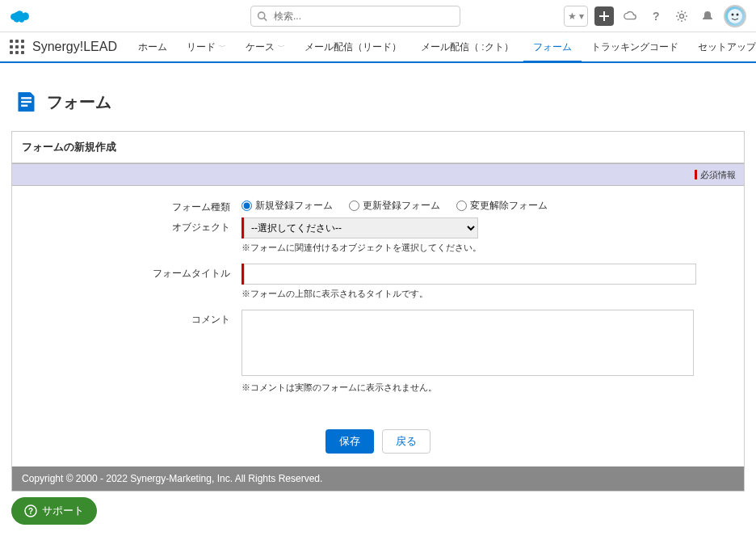  What do you see at coordinates (355, 16) in the screenshot?
I see `search-input` at bounding box center [355, 16].